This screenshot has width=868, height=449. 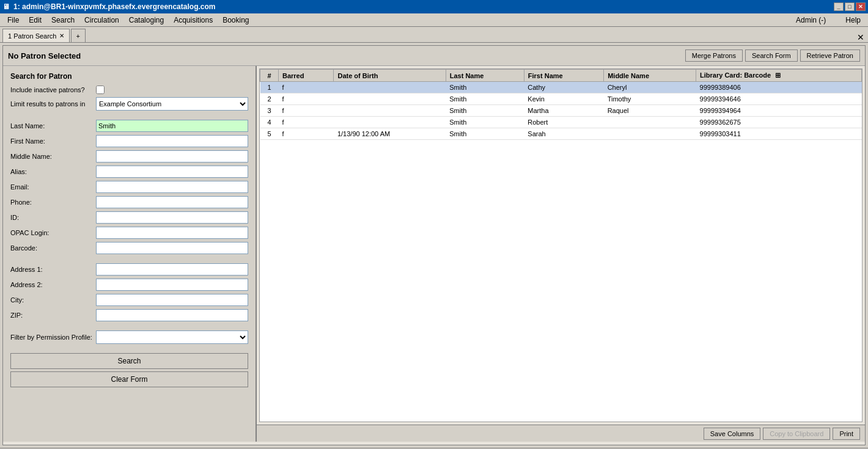 I want to click on cell-first-name: Robert, so click(x=564, y=122).